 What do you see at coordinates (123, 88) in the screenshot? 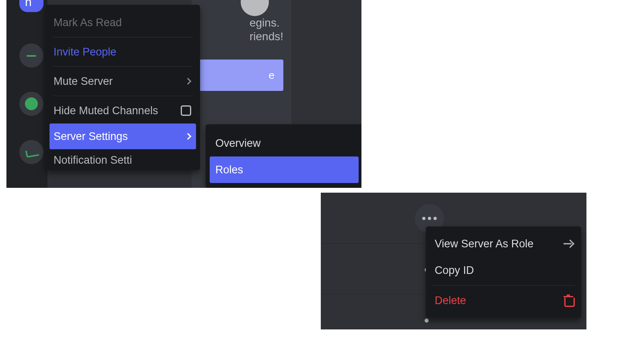
I see `server-context-menu: Mark As Read Invite People Mute Server H…` at bounding box center [123, 88].